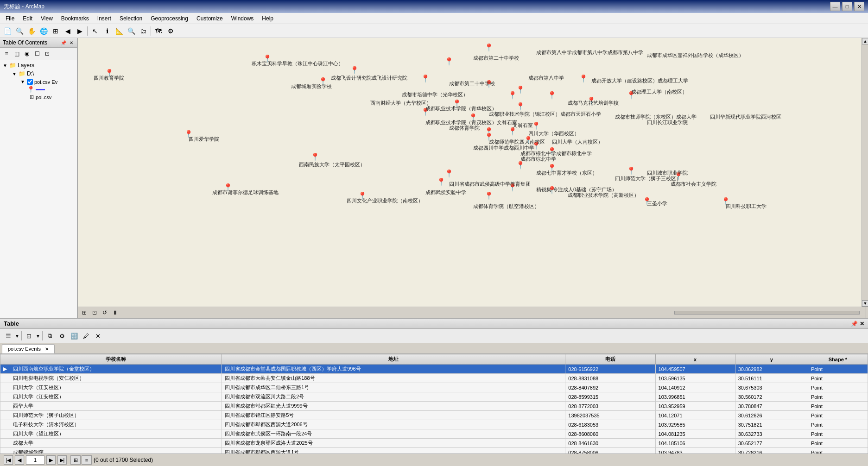 The image size is (868, 466). I want to click on col-x: x, so click(695, 359).